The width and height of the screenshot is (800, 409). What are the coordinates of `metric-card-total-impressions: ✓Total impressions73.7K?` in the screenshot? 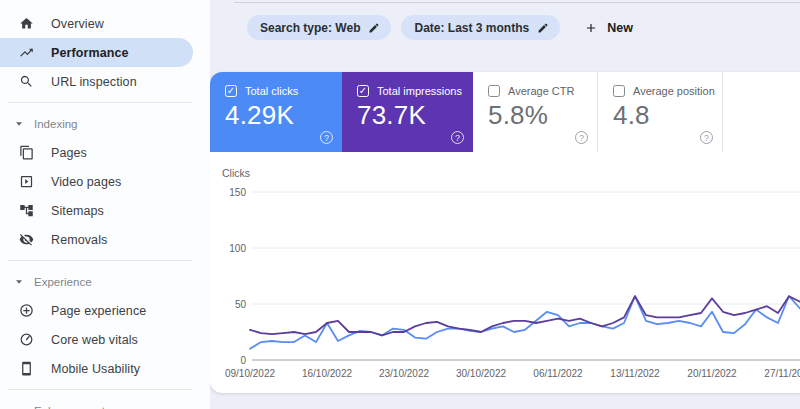 It's located at (408, 112).